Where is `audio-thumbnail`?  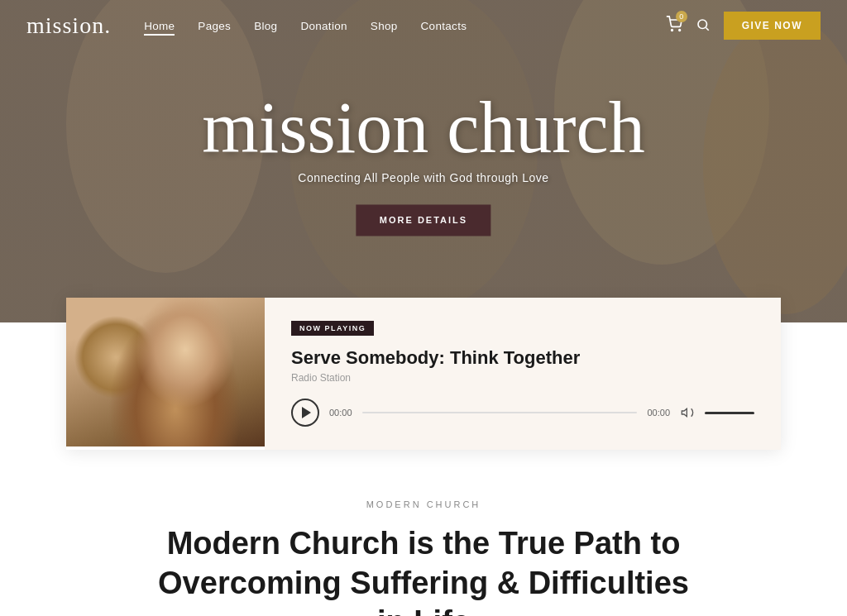 audio-thumbnail is located at coordinates (165, 372).